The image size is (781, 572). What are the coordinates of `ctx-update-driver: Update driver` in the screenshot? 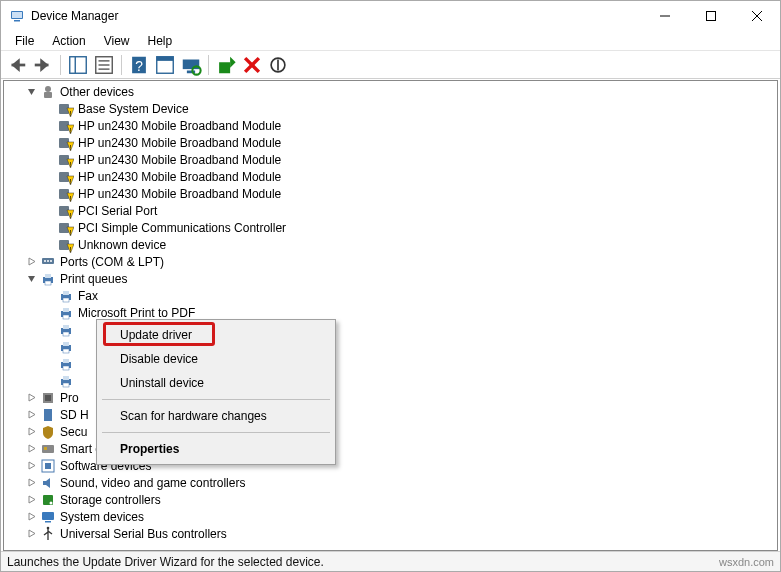 It's located at (216, 335).